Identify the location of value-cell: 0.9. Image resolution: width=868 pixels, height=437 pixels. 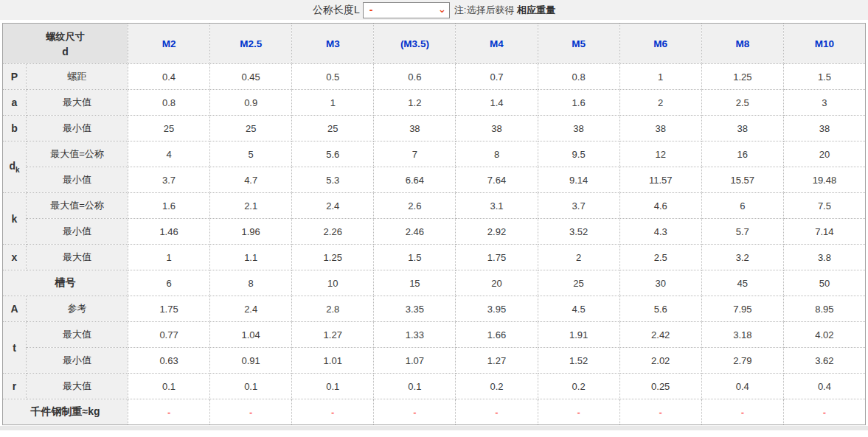
(251, 103).